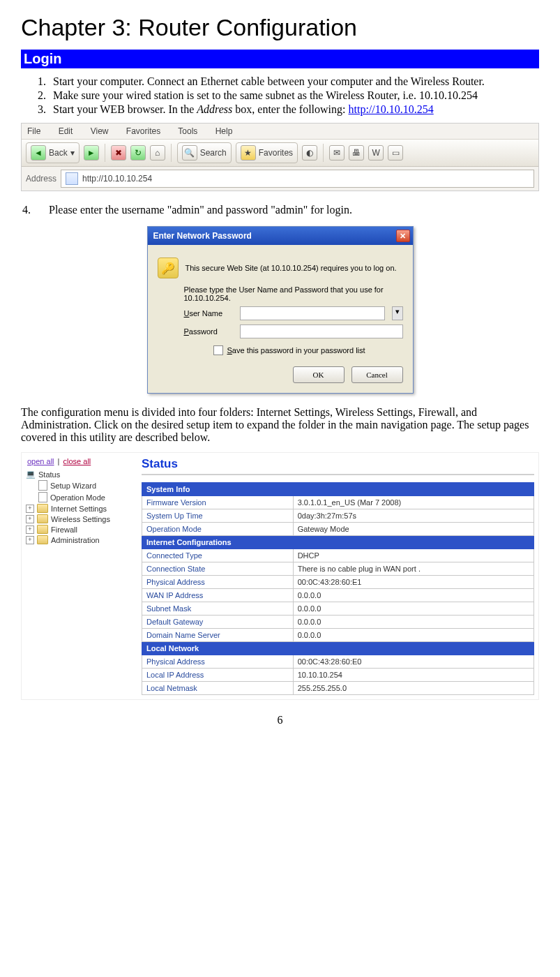 Image resolution: width=560 pixels, height=977 pixels. What do you see at coordinates (218, 555) in the screenshot?
I see `connected-type-label: Connected Type` at bounding box center [218, 555].